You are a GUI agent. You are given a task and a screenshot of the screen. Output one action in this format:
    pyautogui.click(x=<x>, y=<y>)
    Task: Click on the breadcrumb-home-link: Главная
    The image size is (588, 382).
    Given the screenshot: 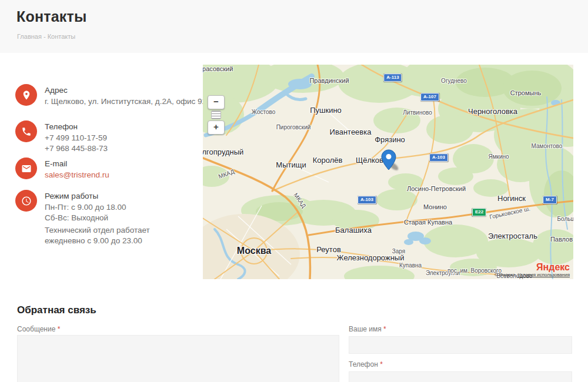 What is the action you would take?
    pyautogui.click(x=29, y=36)
    